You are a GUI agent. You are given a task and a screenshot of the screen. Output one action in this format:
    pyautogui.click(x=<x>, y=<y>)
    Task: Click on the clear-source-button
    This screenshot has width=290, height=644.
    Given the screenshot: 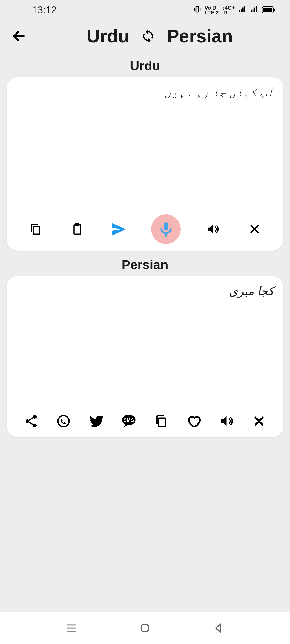 What is the action you would take?
    pyautogui.click(x=255, y=229)
    